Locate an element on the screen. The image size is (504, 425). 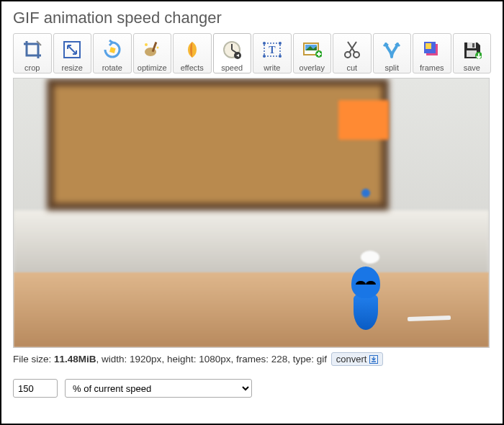
width-value: 1920px is located at coordinates (145, 359).